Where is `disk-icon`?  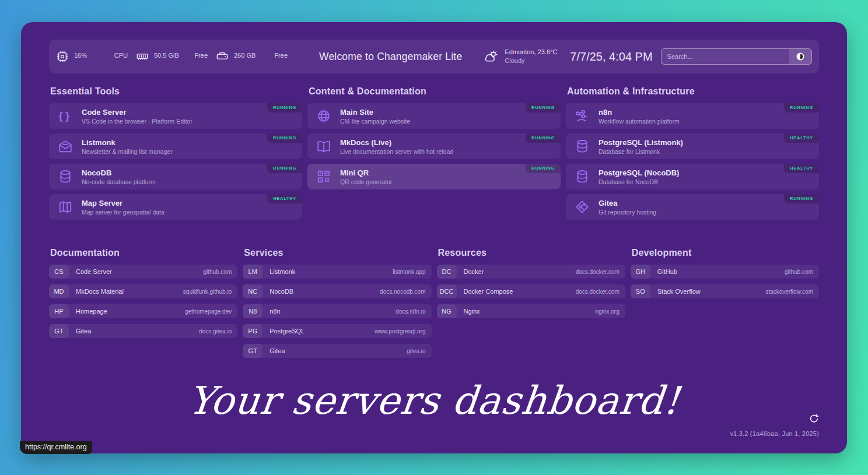 disk-icon is located at coordinates (222, 57).